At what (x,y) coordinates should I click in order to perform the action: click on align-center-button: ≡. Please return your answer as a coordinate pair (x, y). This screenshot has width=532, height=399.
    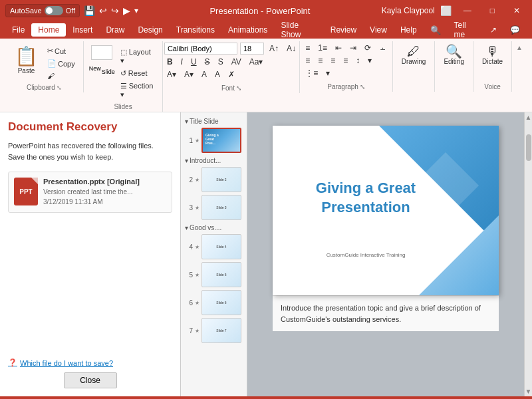
    Looking at the image, I should click on (321, 61).